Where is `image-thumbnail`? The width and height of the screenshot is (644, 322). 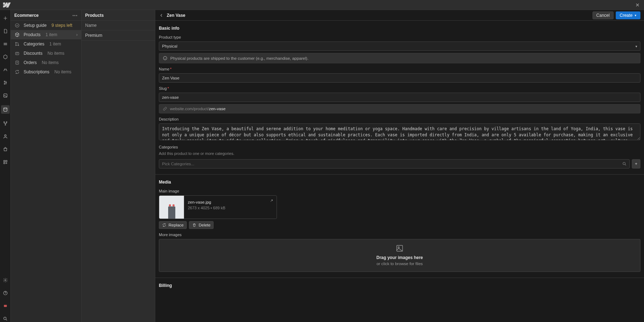
image-thumbnail is located at coordinates (172, 207).